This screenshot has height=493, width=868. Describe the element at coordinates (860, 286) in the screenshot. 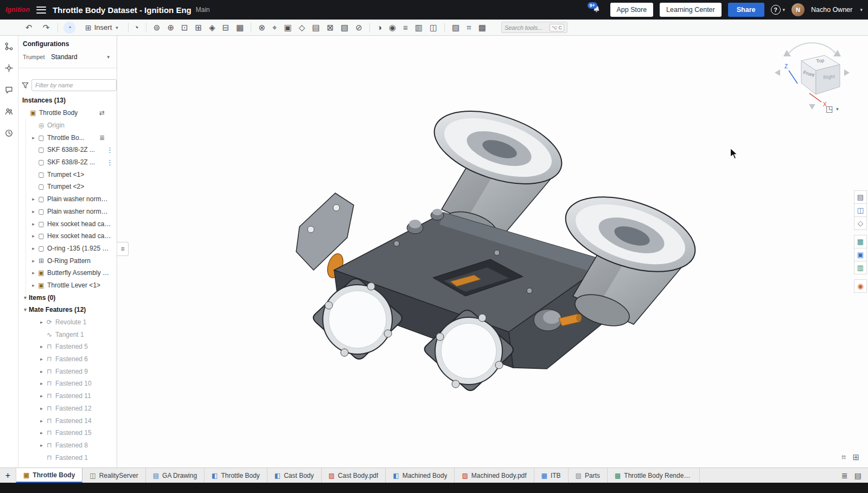

I see `help-lifesaver-icon: ◉` at that location.